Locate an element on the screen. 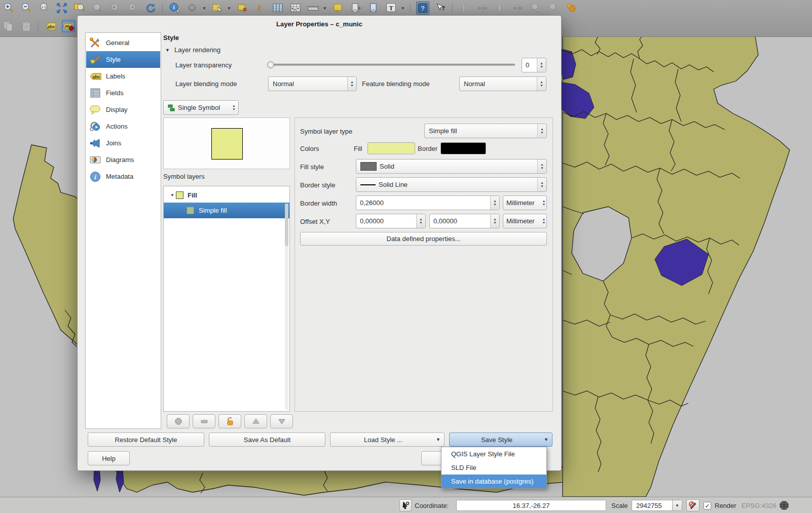  sidebar-item-diagrams: Diagrams is located at coordinates (123, 160).